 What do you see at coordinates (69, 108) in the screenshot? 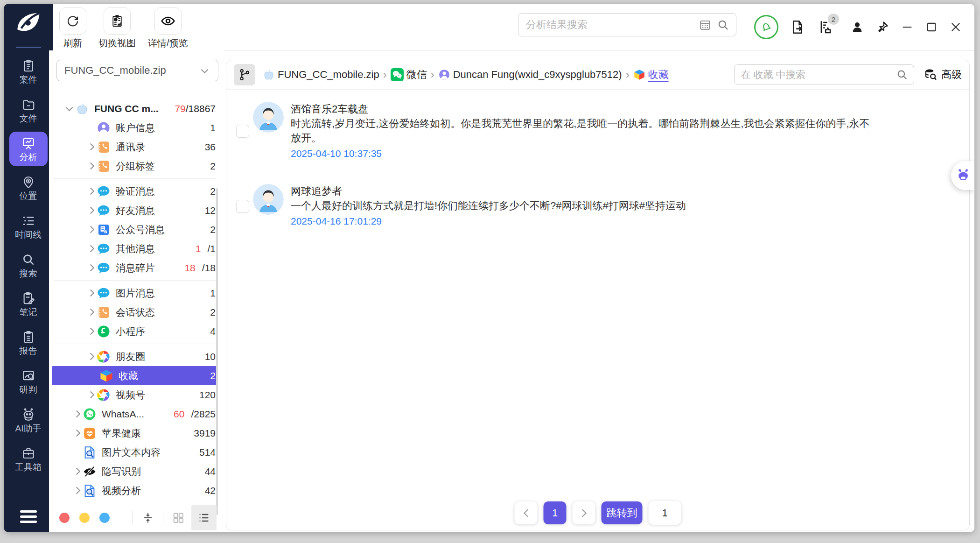
I see `chevron-down-icon` at bounding box center [69, 108].